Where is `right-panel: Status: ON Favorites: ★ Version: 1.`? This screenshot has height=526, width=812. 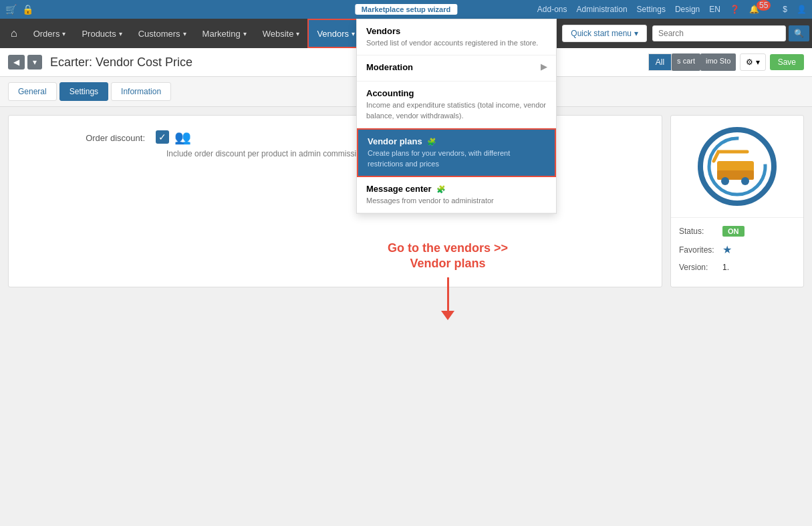
right-panel: Status: ON Favorites: ★ Version: 1. is located at coordinates (737, 201).